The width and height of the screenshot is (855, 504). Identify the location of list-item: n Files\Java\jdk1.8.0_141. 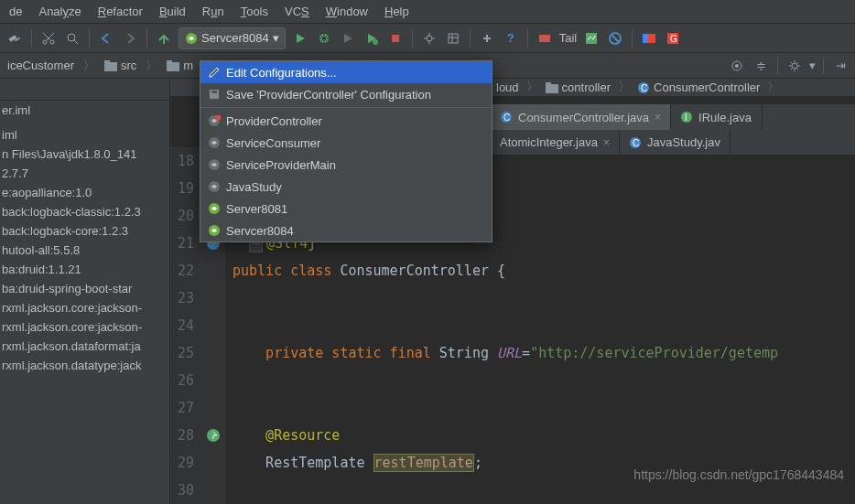
(84, 154).